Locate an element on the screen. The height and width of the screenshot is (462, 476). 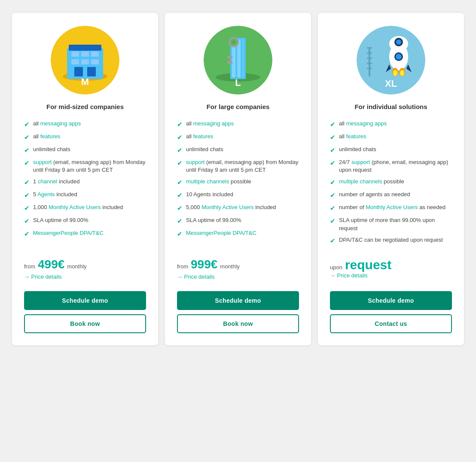
link-mau-l: Monthly Active Users is located at coordinates (228, 207).